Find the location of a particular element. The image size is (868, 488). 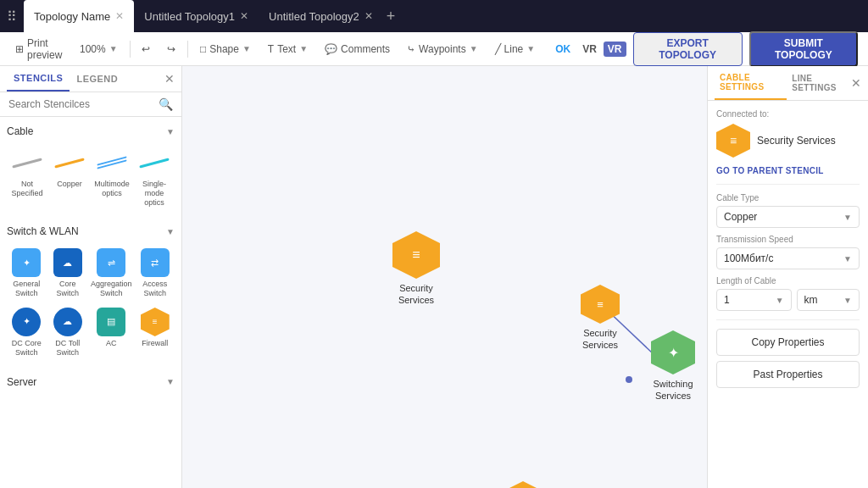

server-chevron-icon: ▼ is located at coordinates (170, 381).